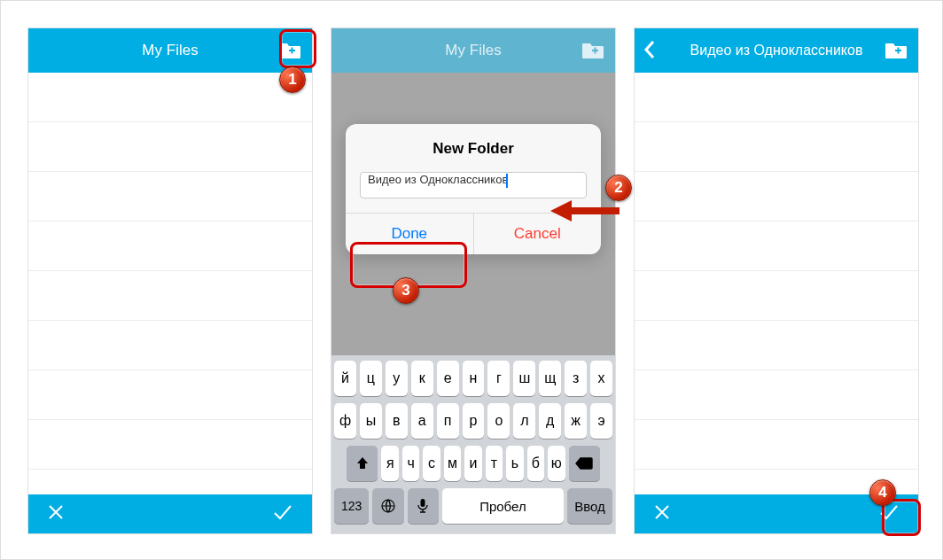 The height and width of the screenshot is (560, 943). I want to click on key-ц: ц, so click(370, 378).